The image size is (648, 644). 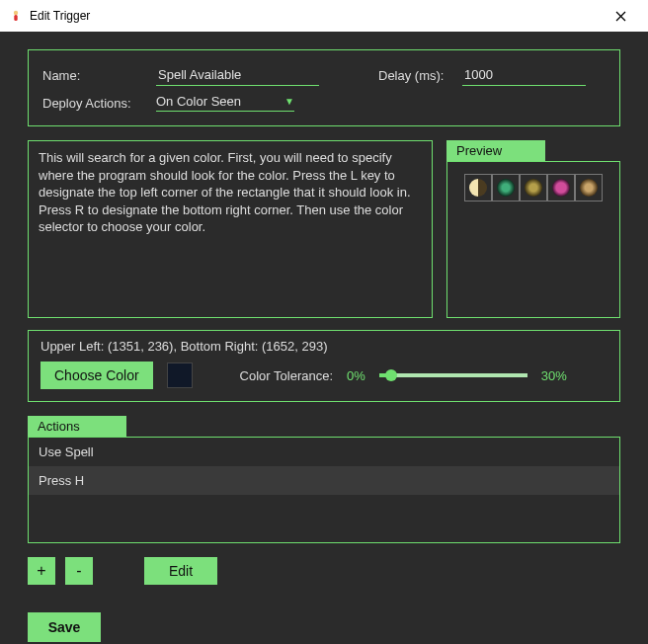 What do you see at coordinates (41, 571) in the screenshot?
I see `add-action-button: +` at bounding box center [41, 571].